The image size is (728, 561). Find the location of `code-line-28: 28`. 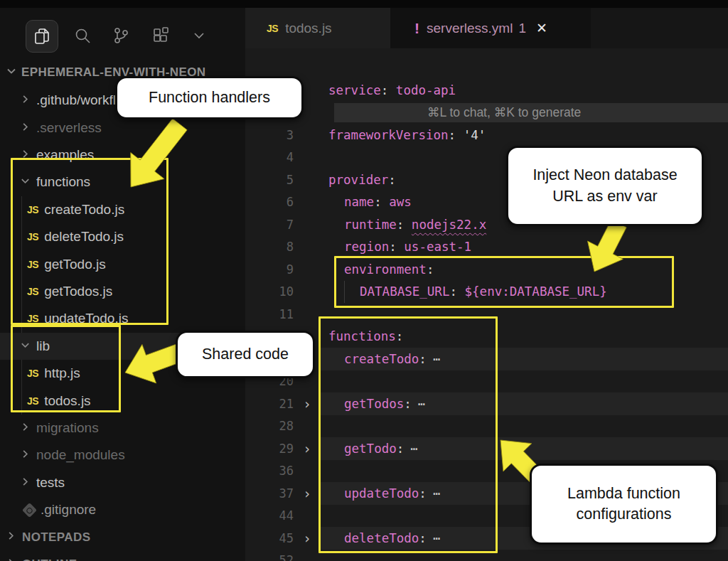

code-line-28: 28 is located at coordinates (486, 427).